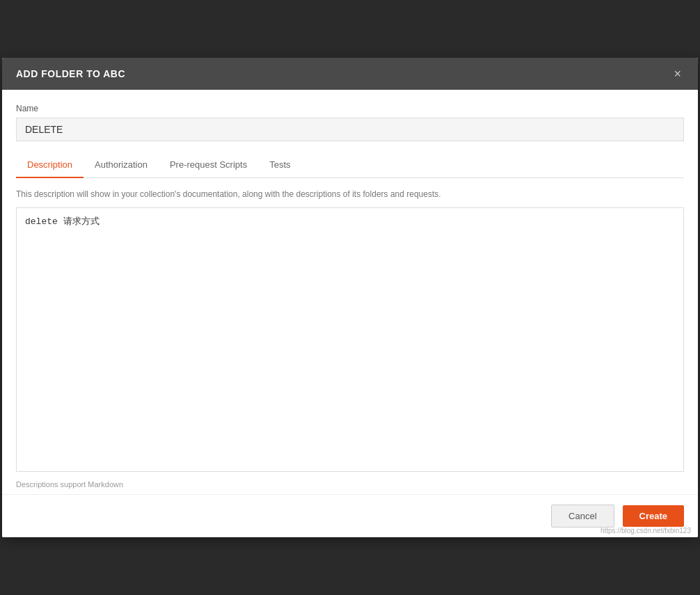 The image size is (700, 595). What do you see at coordinates (350, 166) in the screenshot?
I see `tabs-bar: Description Authorization Pre-request Sc…` at bounding box center [350, 166].